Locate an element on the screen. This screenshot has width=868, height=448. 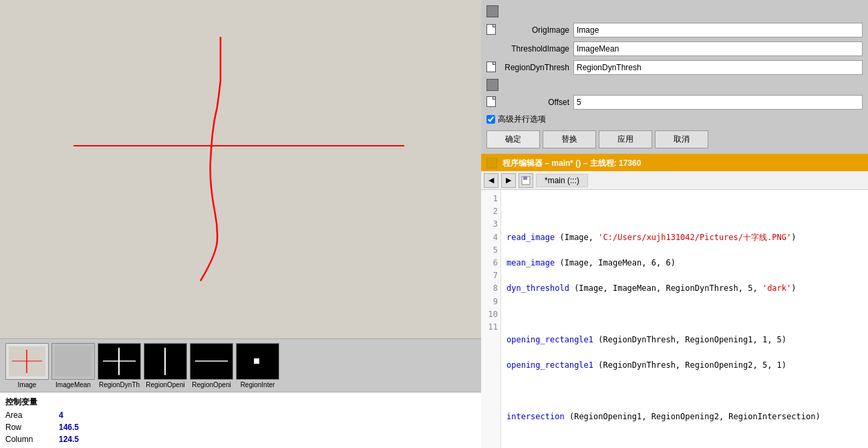
variables-title: 控制变量 is located at coordinates (241, 403).